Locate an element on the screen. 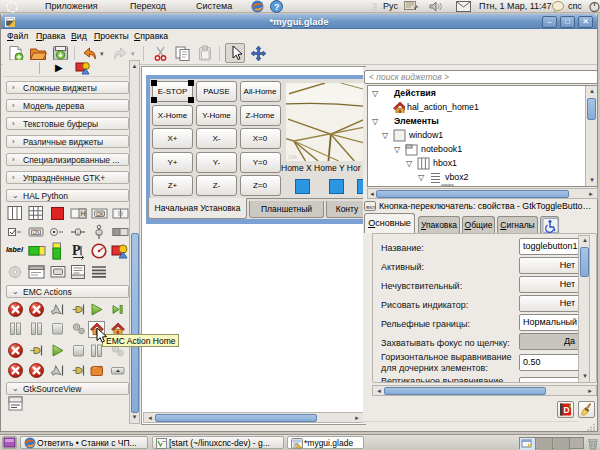 This screenshot has width=600, height=450. svg-text: D is located at coordinates (567, 410).